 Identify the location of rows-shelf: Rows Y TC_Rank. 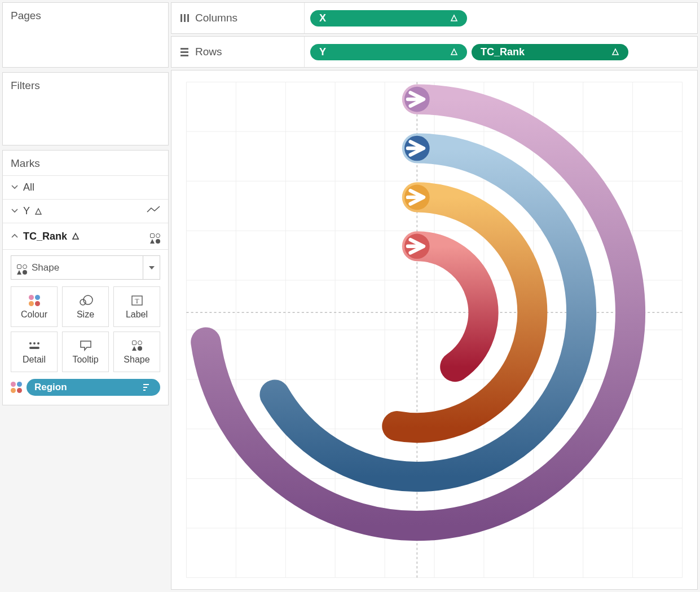
(434, 52).